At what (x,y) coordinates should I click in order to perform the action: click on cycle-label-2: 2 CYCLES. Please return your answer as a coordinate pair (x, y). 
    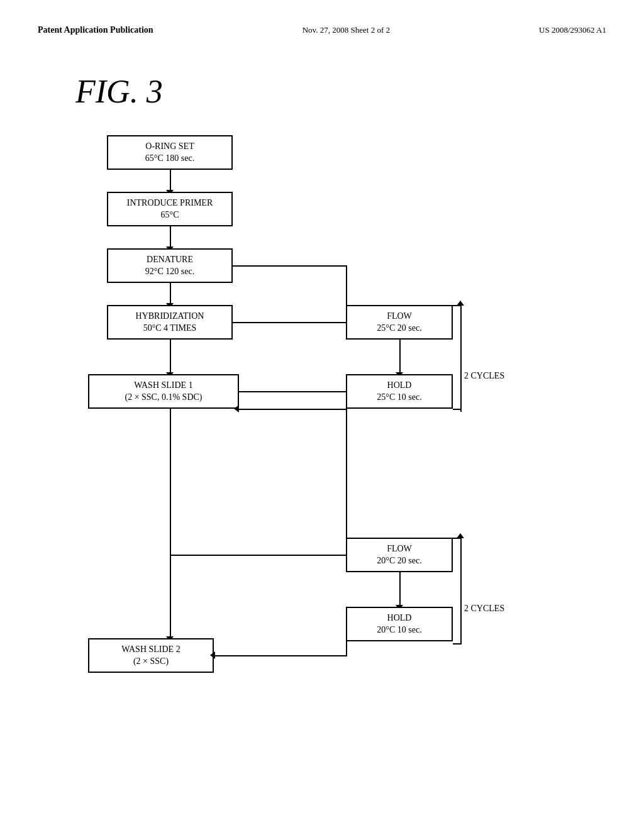
    Looking at the image, I should click on (484, 609).